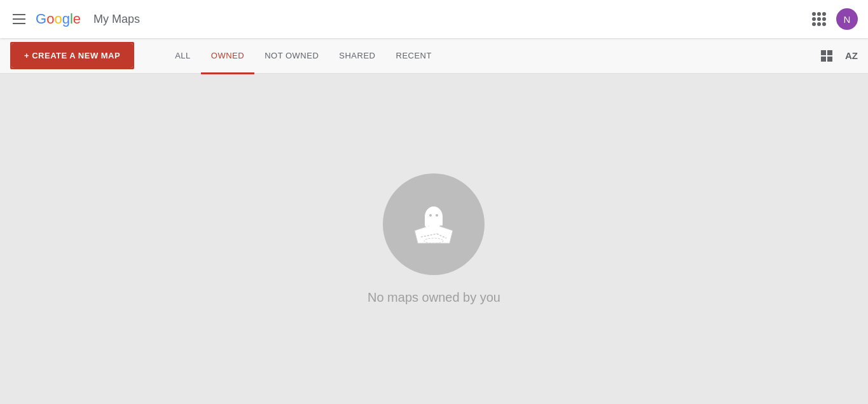  I want to click on avatar: N, so click(847, 19).